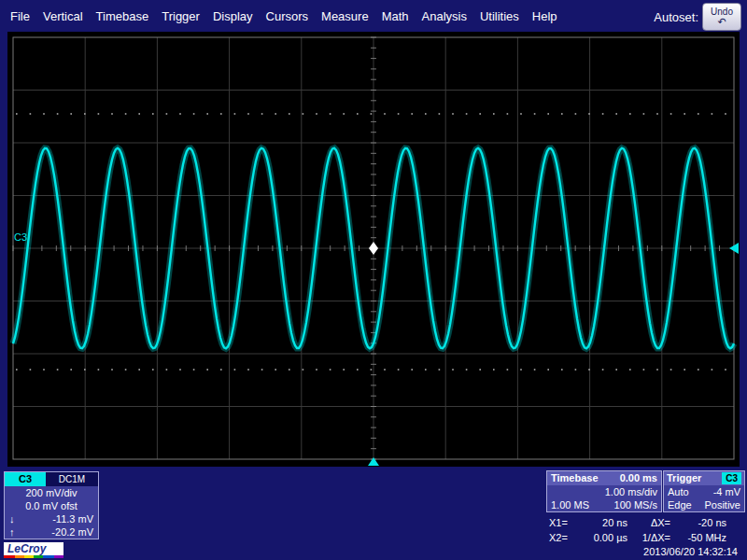  What do you see at coordinates (51, 532) in the screenshot?
I see `channel-measurement-row: ↑ -20.2 mV` at bounding box center [51, 532].